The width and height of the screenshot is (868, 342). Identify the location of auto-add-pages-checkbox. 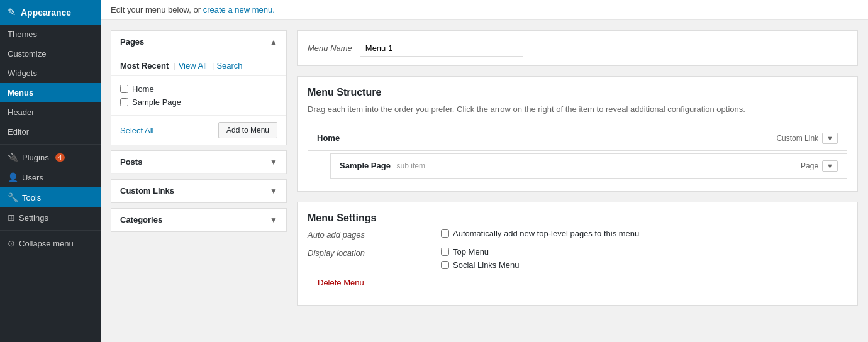
(445, 234).